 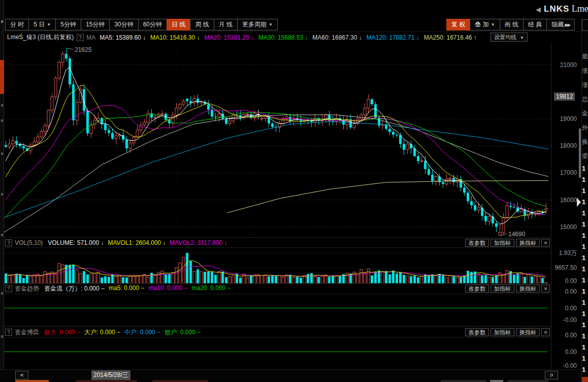 What do you see at coordinates (579, 202) in the screenshot?
I see `right-panel-expand-handle-icon` at bounding box center [579, 202].